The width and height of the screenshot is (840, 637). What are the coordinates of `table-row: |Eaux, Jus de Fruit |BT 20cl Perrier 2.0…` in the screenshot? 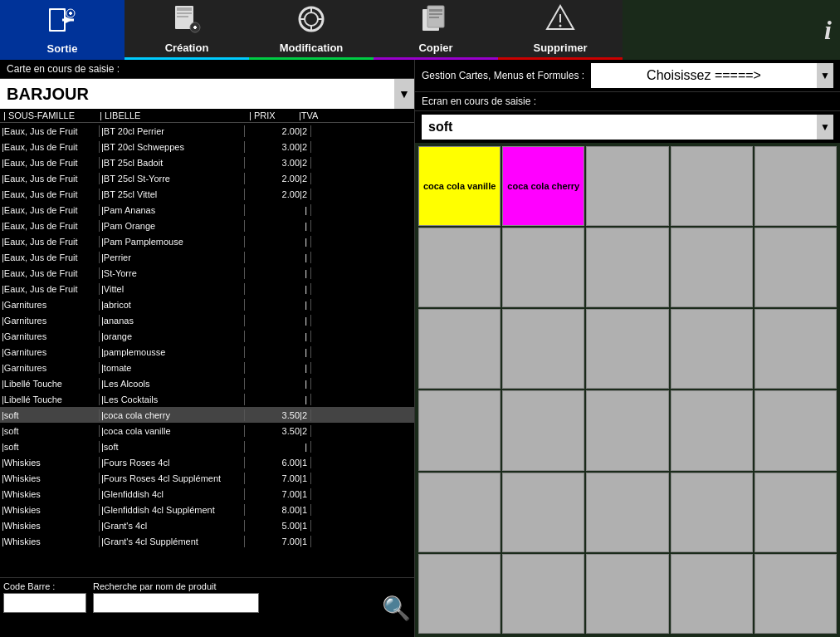 It's located at (208, 131).